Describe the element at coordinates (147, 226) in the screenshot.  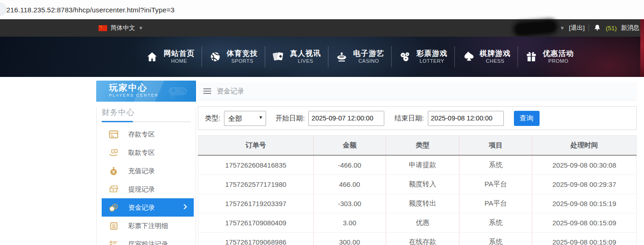
I see `sidebar-item-lottery-detail: 彩票下注明细` at that location.